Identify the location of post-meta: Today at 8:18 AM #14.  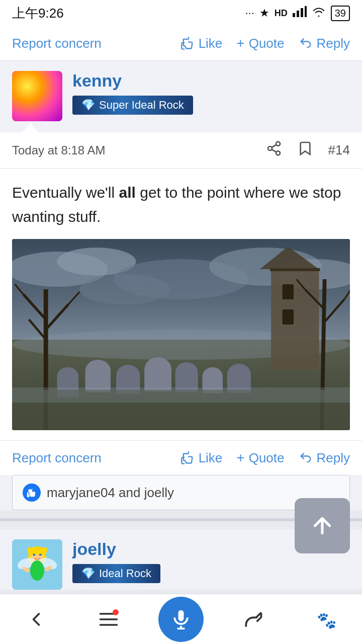
(181, 150).